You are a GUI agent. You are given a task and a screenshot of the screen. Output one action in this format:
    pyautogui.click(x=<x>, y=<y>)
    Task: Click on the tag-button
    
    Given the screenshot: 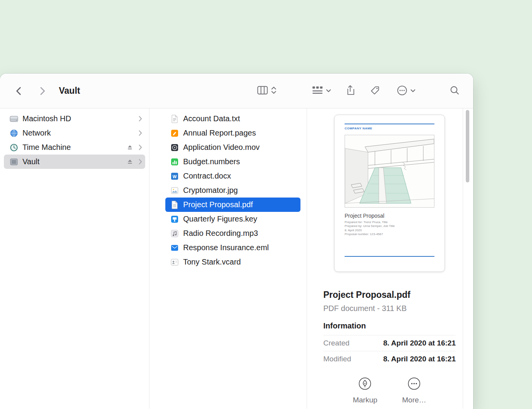 What is the action you would take?
    pyautogui.click(x=375, y=91)
    